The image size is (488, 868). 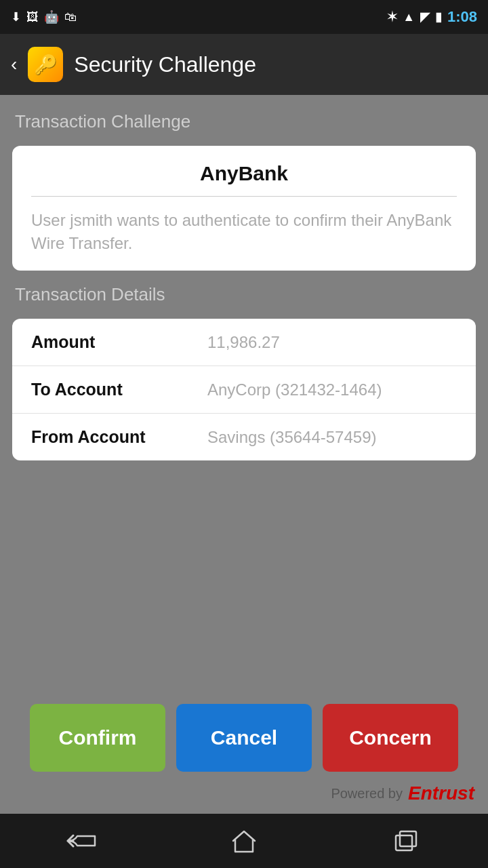 I want to click on powered-by-area: Powered by Entrust, so click(x=244, y=798).